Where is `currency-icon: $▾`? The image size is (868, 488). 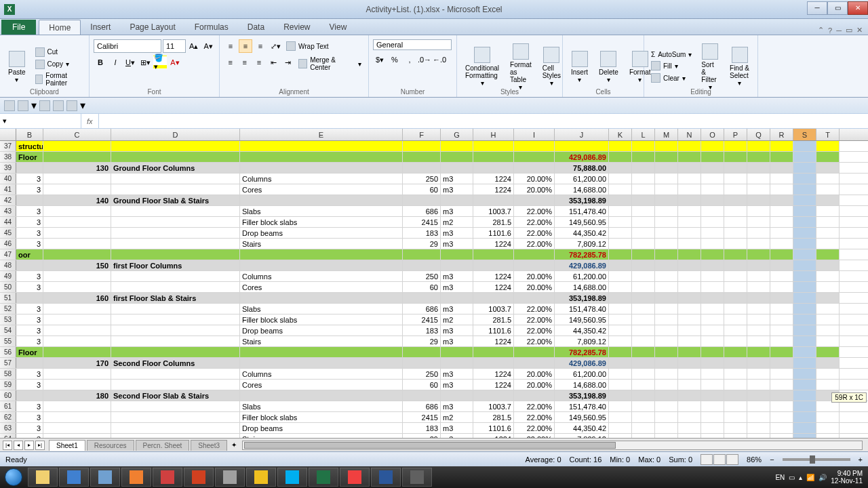 currency-icon: $▾ is located at coordinates (380, 60).